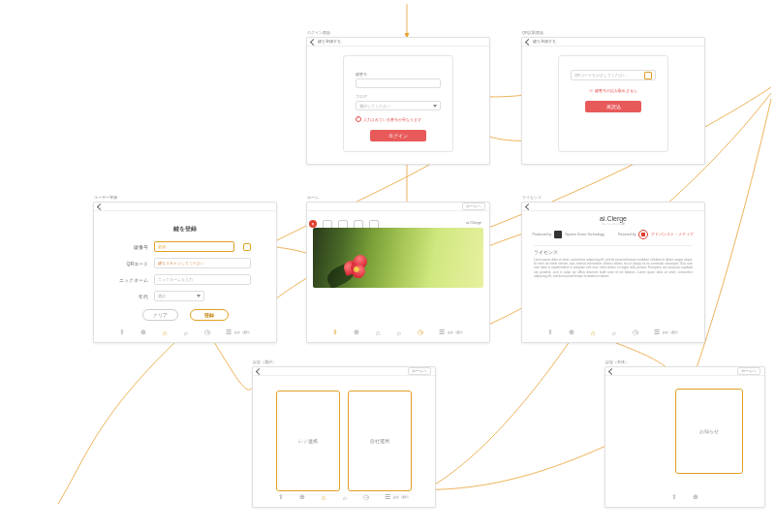 The width and height of the screenshot is (775, 532). What do you see at coordinates (308, 441) in the screenshot?
I see `option-pos: レジ連携` at bounding box center [308, 441].